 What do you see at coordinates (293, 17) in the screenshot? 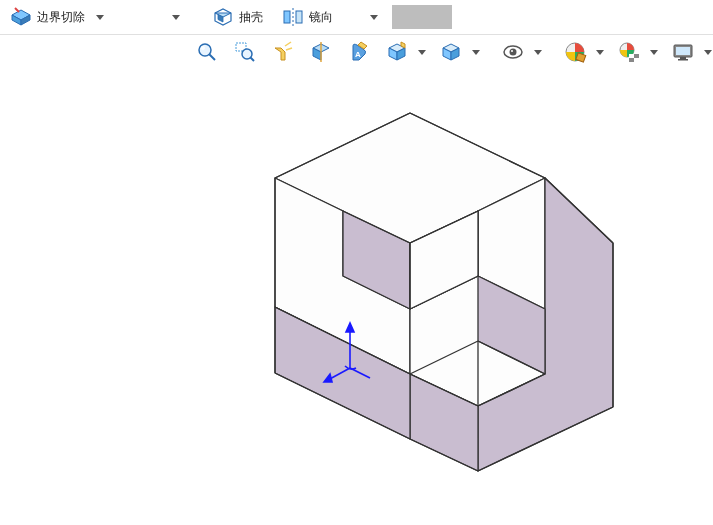
I see `mirror-icon` at bounding box center [293, 17].